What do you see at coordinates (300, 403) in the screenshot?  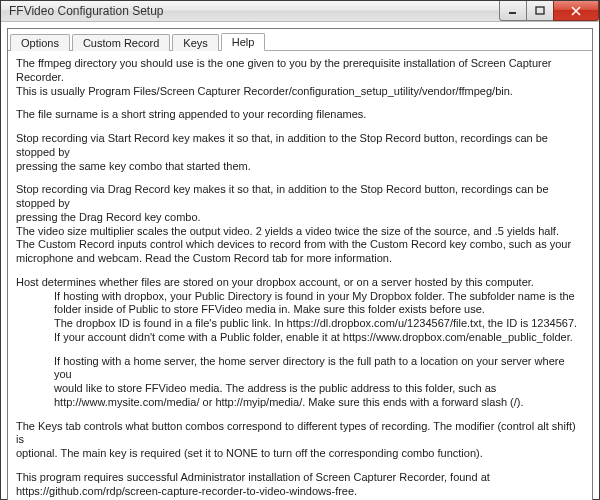 I see `help-text: http://www.mysite.com/media/ or http://m…` at bounding box center [300, 403].